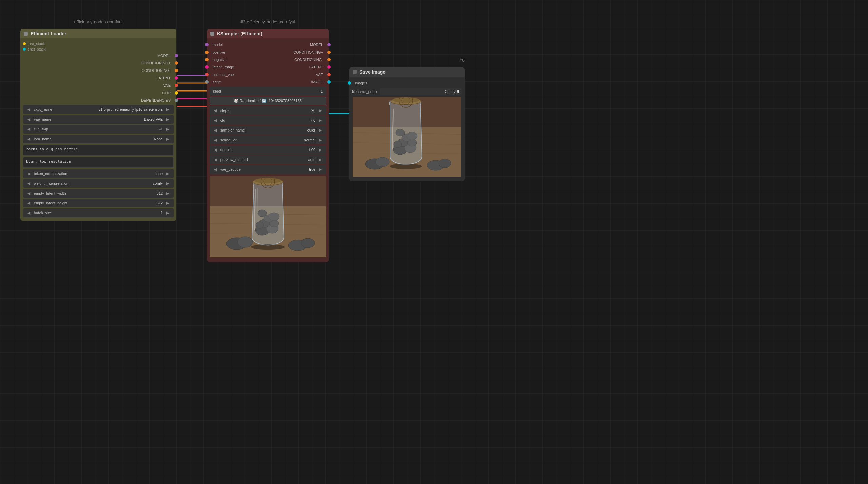 The image size is (868, 484). What do you see at coordinates (215, 120) in the screenshot?
I see `cfg-prev: ◄` at bounding box center [215, 120].